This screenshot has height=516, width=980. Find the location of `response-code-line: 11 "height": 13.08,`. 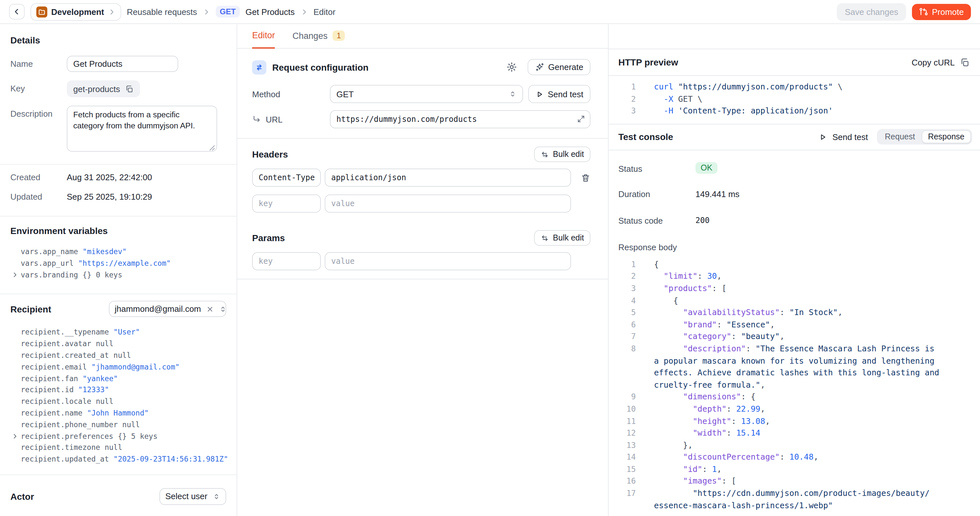

response-code-line: 11 "height": 13.08, is located at coordinates (793, 421).